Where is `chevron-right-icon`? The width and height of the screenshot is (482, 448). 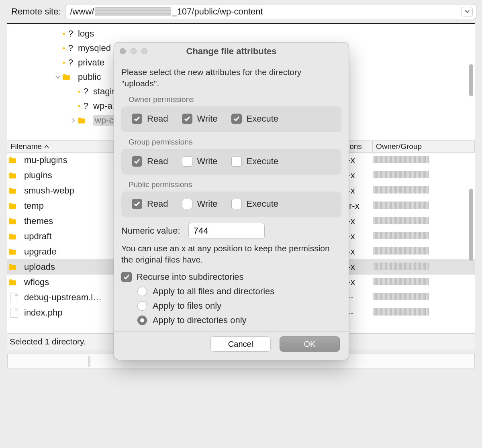
chevron-right-icon is located at coordinates (73, 120).